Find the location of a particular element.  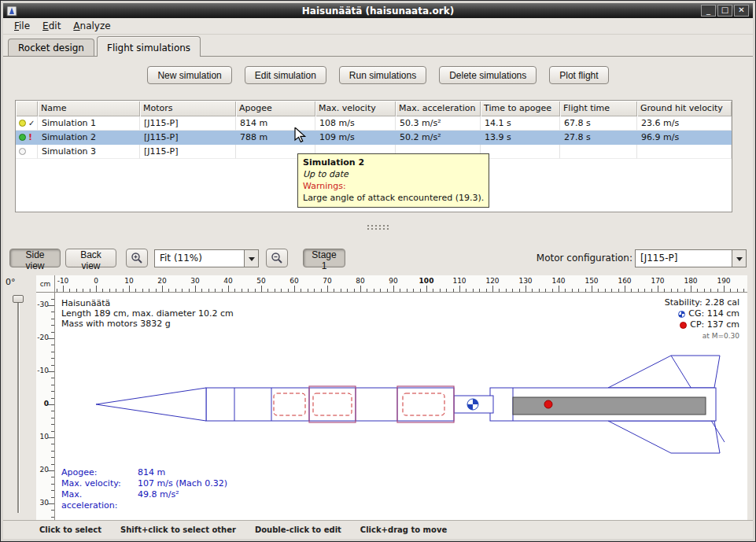

tooltip: Simulation 2 Up to date Warnings: Large … is located at coordinates (393, 181).